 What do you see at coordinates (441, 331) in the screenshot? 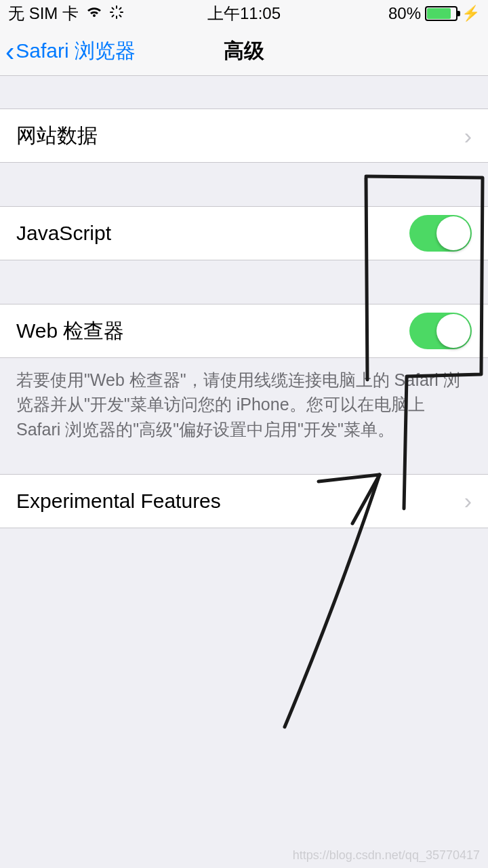
I see `web-inspector-toggle` at bounding box center [441, 331].